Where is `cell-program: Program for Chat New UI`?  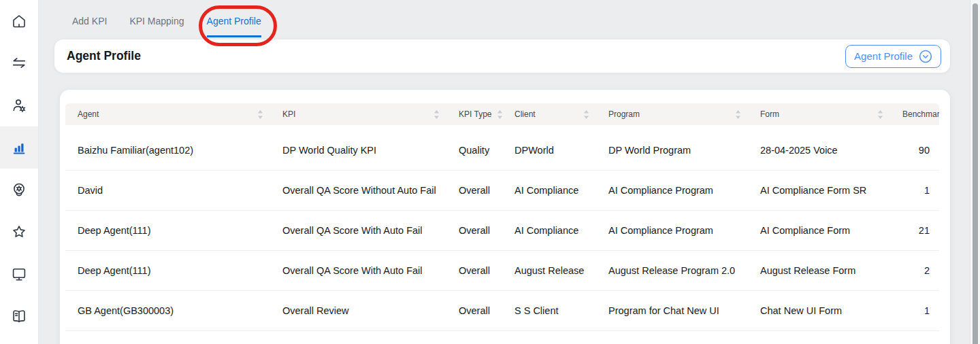
cell-program: Program for Chat New UI is located at coordinates (672, 311).